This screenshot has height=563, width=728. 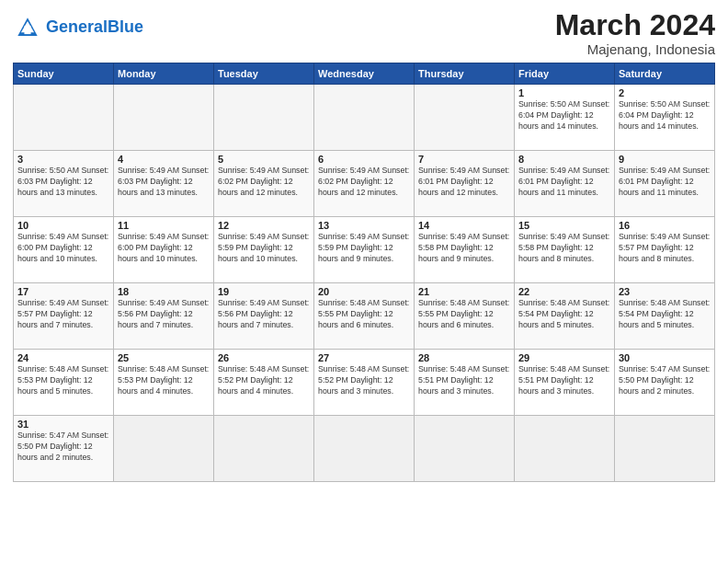 What do you see at coordinates (464, 315) in the screenshot?
I see `day-info: Sunrise: 5:48 AM Sunset: 5:55 PM Dayligh…` at bounding box center [464, 315].